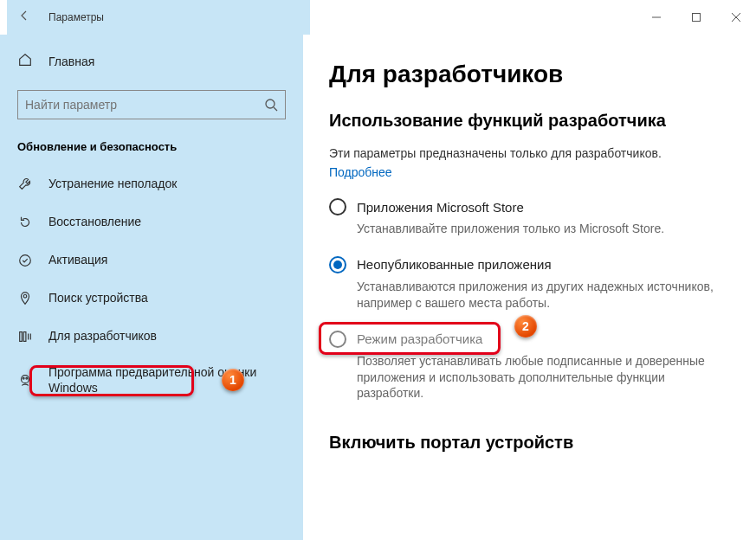 The height and width of the screenshot is (540, 756). I want to click on sidebar-section-title: Обновление и безопасность, so click(152, 151).